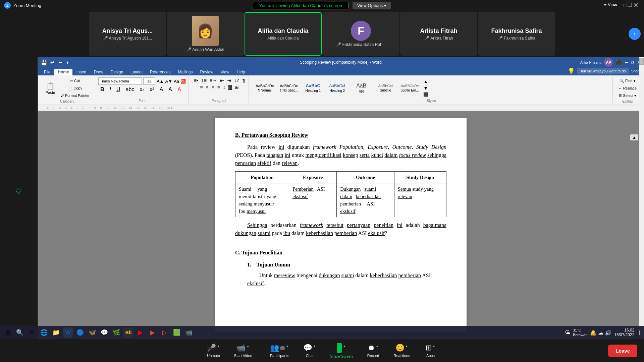 The image size is (644, 362). What do you see at coordinates (517, 34) in the screenshot?
I see `participant-card-fakhrunisa2: Fakhrunisa Safira 🎤 Fakhrunisa Safira` at bounding box center [517, 34].